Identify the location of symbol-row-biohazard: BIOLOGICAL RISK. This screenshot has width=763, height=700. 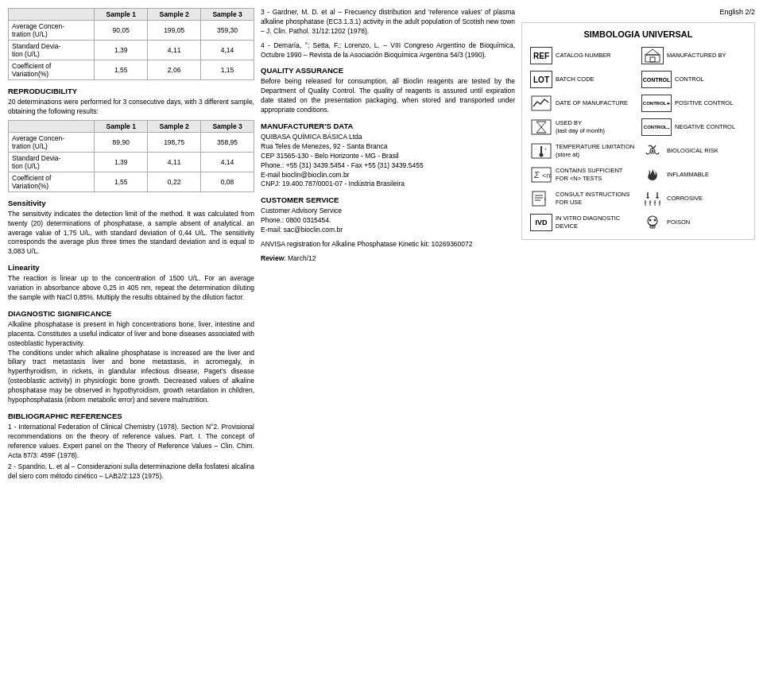
(694, 151).